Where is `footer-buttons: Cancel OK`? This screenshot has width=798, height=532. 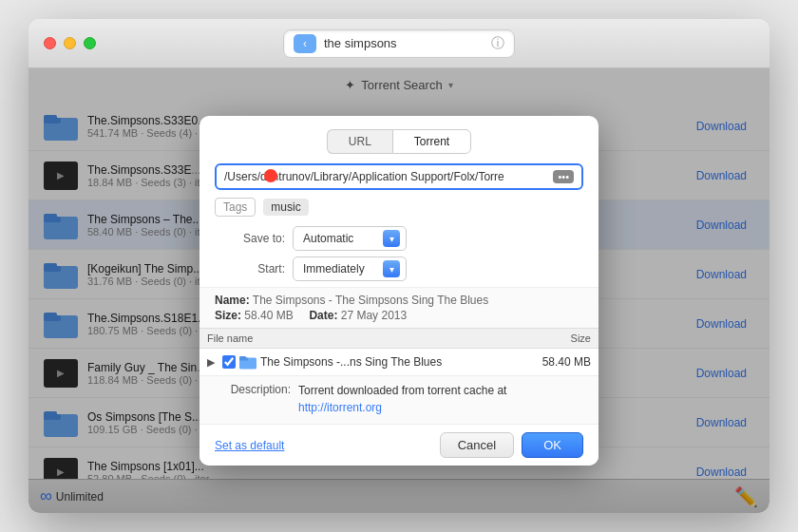
footer-buttons: Cancel OK is located at coordinates (511, 445).